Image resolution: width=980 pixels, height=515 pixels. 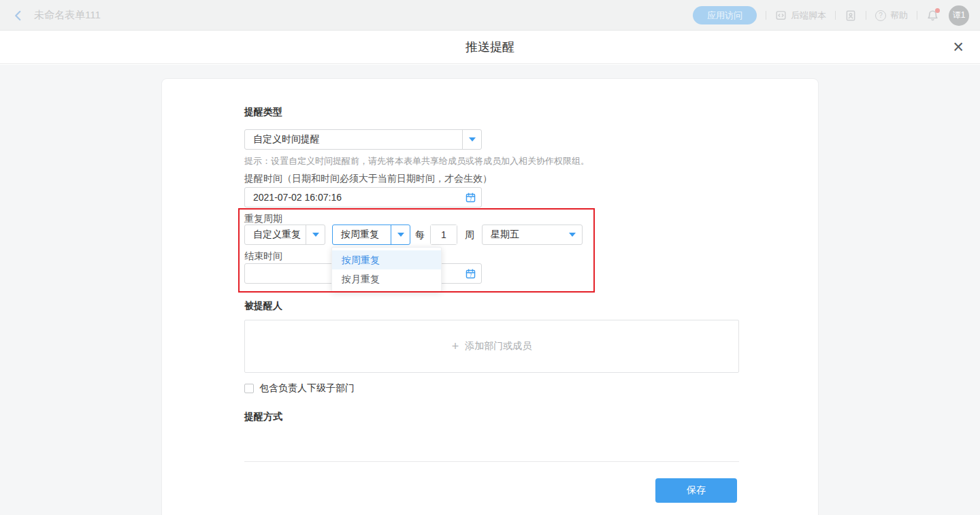 What do you see at coordinates (444, 235) in the screenshot?
I see `interval-input-wrap` at bounding box center [444, 235].